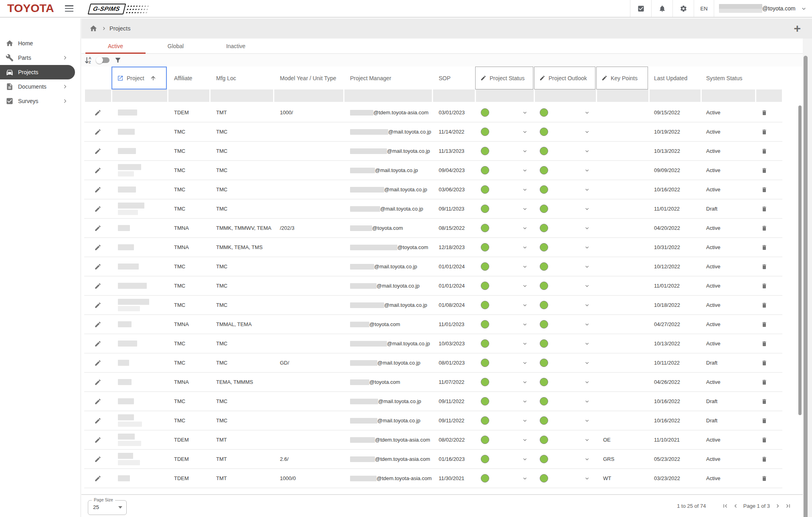 Image resolution: width=812 pixels, height=517 pixels. I want to click on filter-toggle-switch, so click(103, 60).